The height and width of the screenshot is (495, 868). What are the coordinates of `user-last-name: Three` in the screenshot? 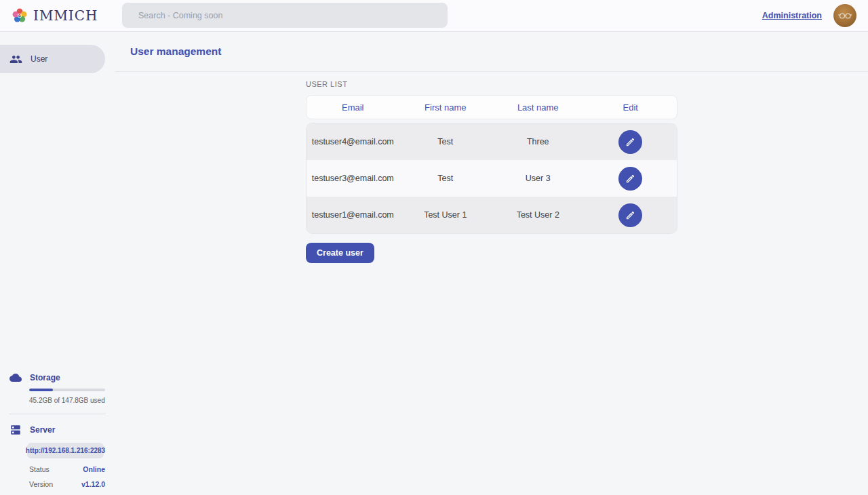 It's located at (538, 142).